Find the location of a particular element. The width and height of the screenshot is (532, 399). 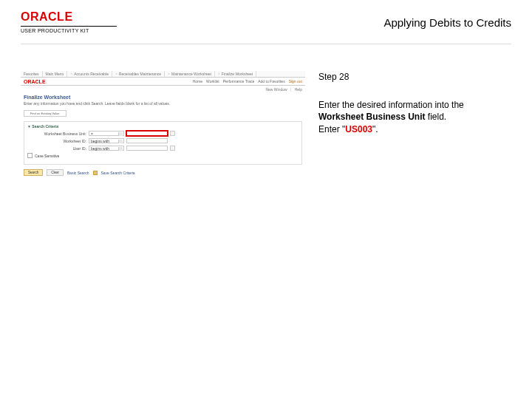

sim-wbu-input is located at coordinates (147, 133).